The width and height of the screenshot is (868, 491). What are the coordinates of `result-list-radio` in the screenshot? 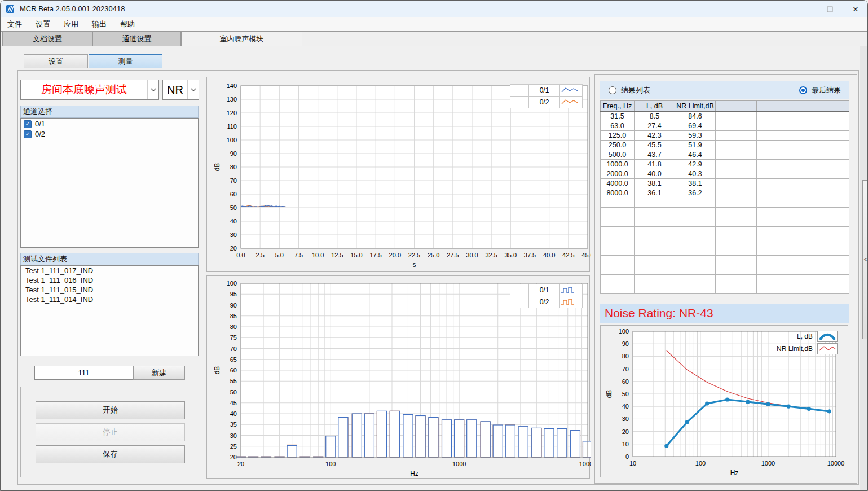 It's located at (613, 90).